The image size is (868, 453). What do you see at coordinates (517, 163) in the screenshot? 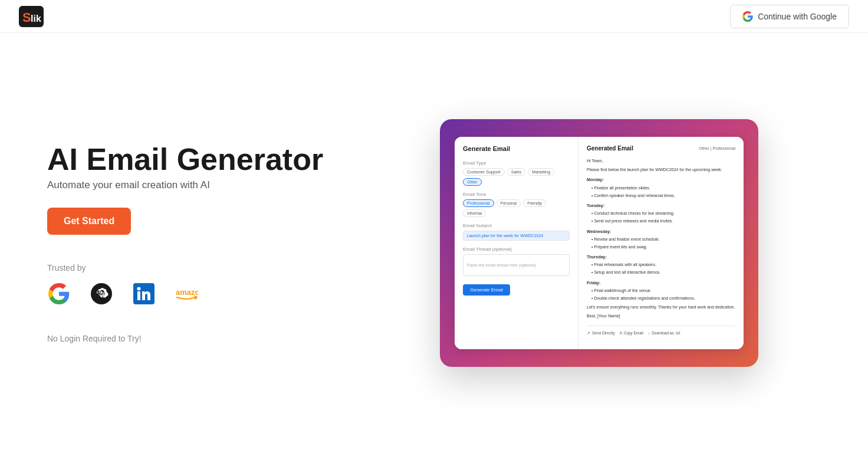
I see `email-type-label: Email Type` at bounding box center [517, 163].